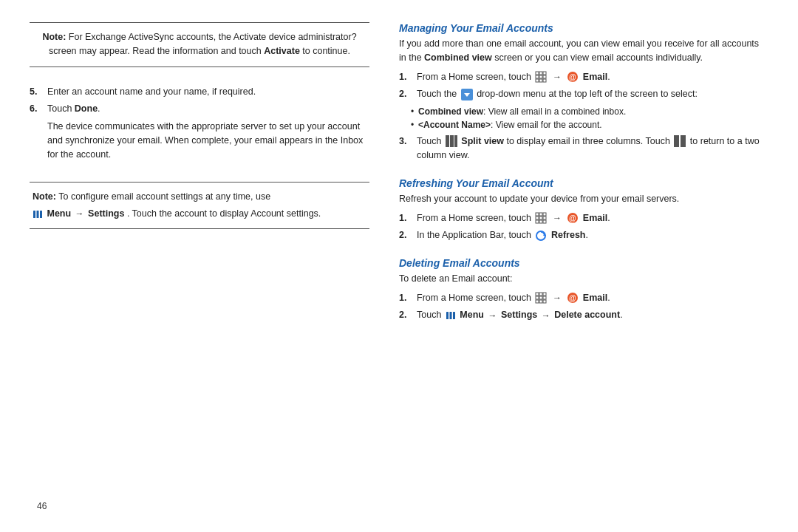 This screenshot has height=532, width=798. Describe the element at coordinates (593, 315) in the screenshot. I see `deleting-step-2-content: Touch Menu → Settings → Delete account.` at that location.